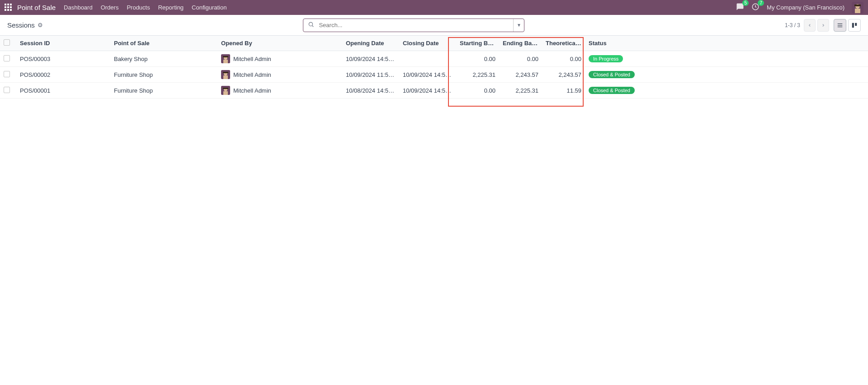 This screenshot has height=385, width=868. What do you see at coordinates (521, 75) in the screenshot?
I see `cell-end-balance: 2,243.57` at bounding box center [521, 75].